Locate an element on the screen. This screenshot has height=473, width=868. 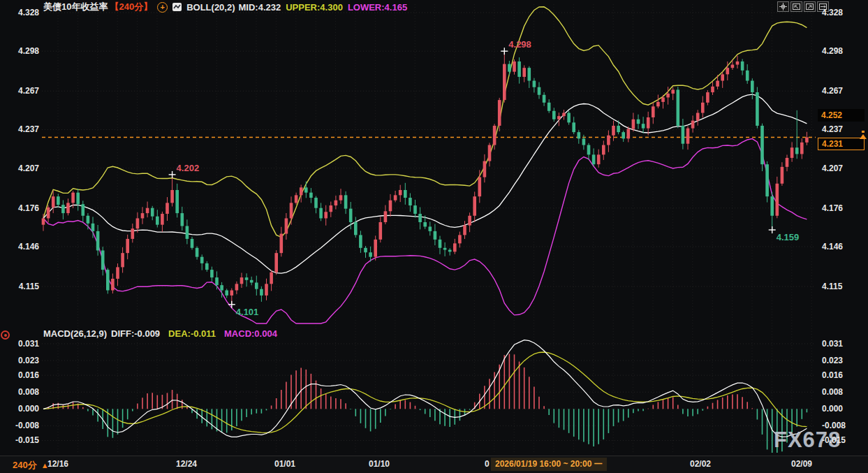
last-price-marker: 4.231 is located at coordinates (841, 144).